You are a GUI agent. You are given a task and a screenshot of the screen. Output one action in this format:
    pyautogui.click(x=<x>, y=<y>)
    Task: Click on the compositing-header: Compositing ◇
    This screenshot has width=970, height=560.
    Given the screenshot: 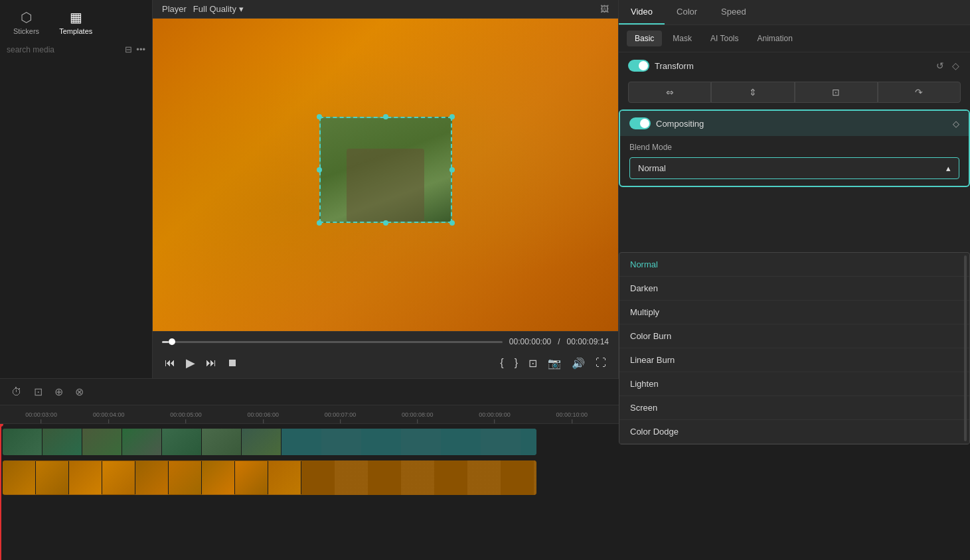 What is the action you would take?
    pyautogui.click(x=794, y=123)
    